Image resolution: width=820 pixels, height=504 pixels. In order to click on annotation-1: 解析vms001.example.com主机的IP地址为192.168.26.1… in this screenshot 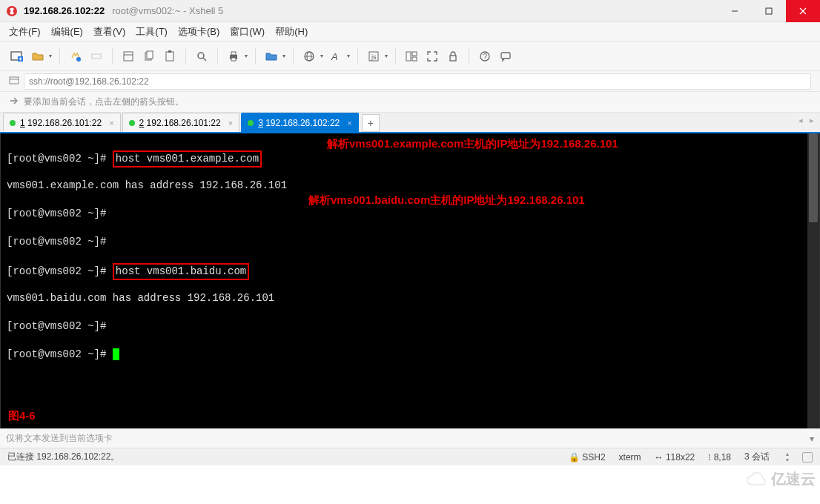, I will do `click(473, 144)`.